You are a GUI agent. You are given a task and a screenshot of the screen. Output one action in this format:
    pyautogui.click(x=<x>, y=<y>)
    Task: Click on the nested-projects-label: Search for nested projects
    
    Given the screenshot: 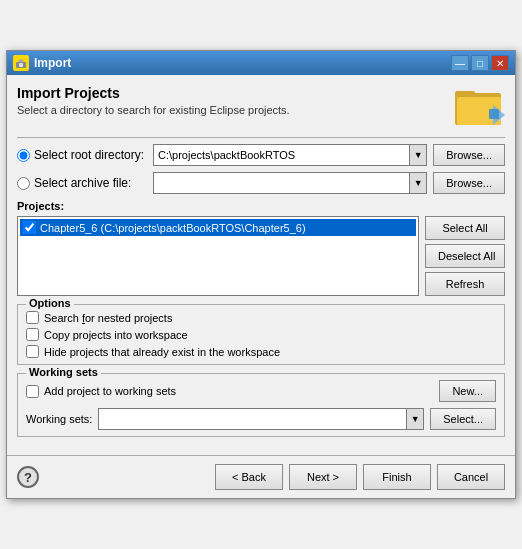 What is the action you would take?
    pyautogui.click(x=108, y=318)
    